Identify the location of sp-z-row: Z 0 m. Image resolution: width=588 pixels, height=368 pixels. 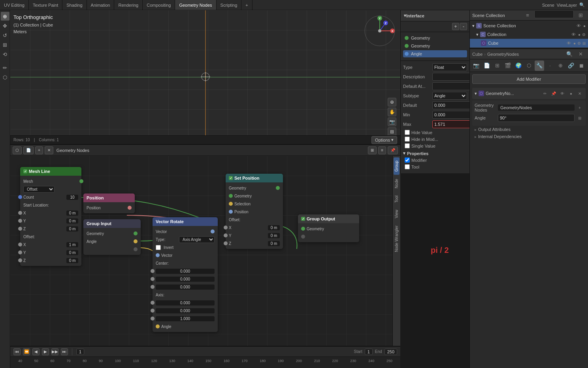
(254, 243).